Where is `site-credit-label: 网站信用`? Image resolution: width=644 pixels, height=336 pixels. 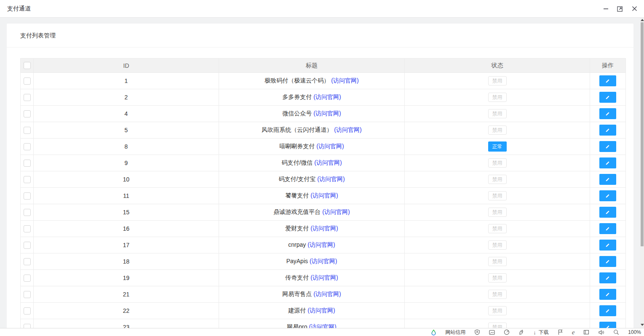
site-credit-label: 网站信用 is located at coordinates (455, 333).